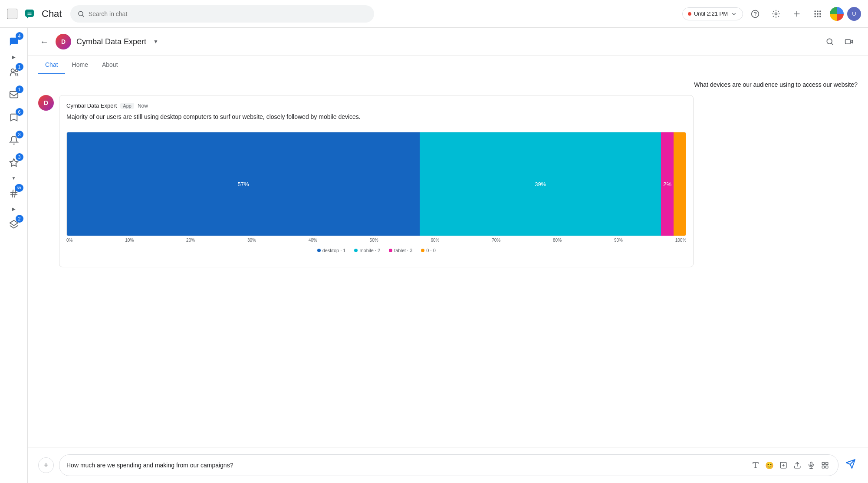 The width and height of the screenshot is (868, 483). What do you see at coordinates (46, 103) in the screenshot?
I see `bot-avatar-msg: D` at bounding box center [46, 103].